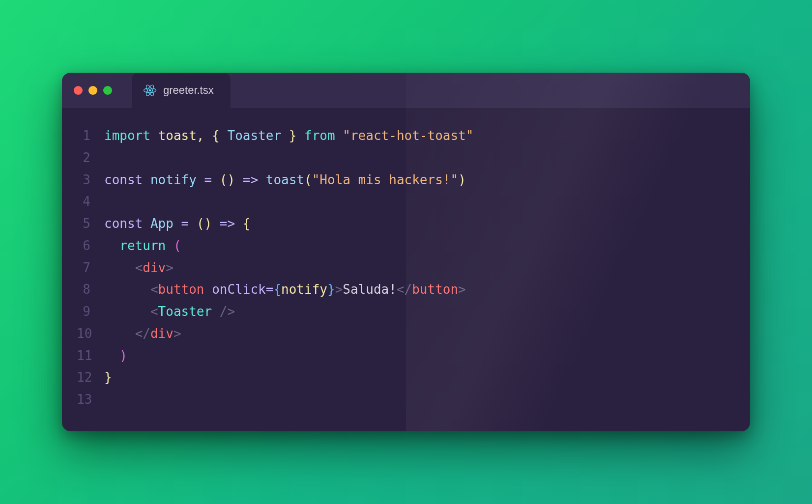  What do you see at coordinates (143, 334) in the screenshot?
I see `code-content: </div>` at bounding box center [143, 334].